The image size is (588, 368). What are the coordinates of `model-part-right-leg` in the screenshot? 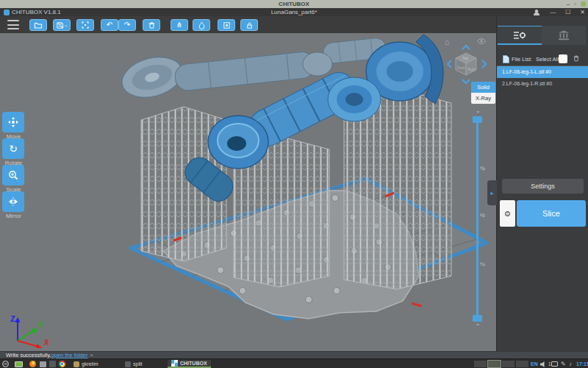 It's located at (281, 69).